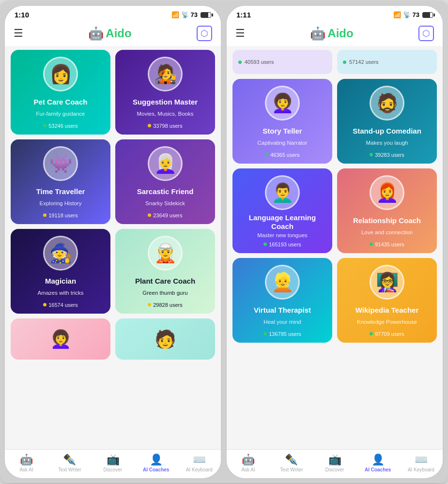  Describe the element at coordinates (364, 62) in the screenshot. I see `top-users-2: 57142 users` at that location.